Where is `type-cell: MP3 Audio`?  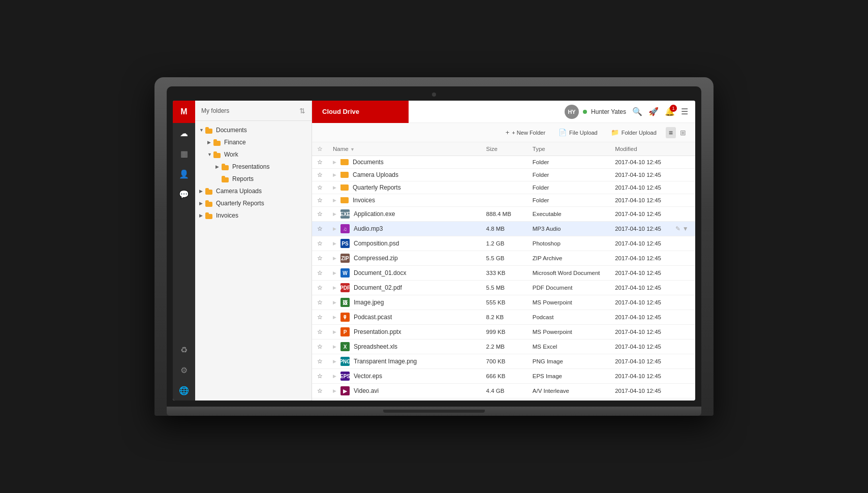
type-cell: MP3 Audio is located at coordinates (569, 229).